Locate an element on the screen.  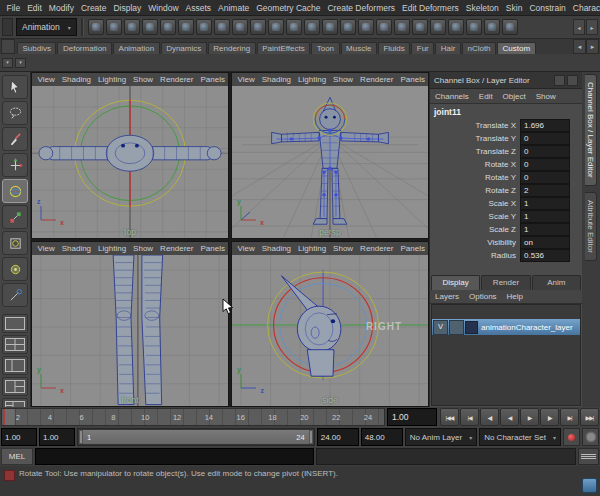
soft-modification-tool-button is located at coordinates (15, 269).